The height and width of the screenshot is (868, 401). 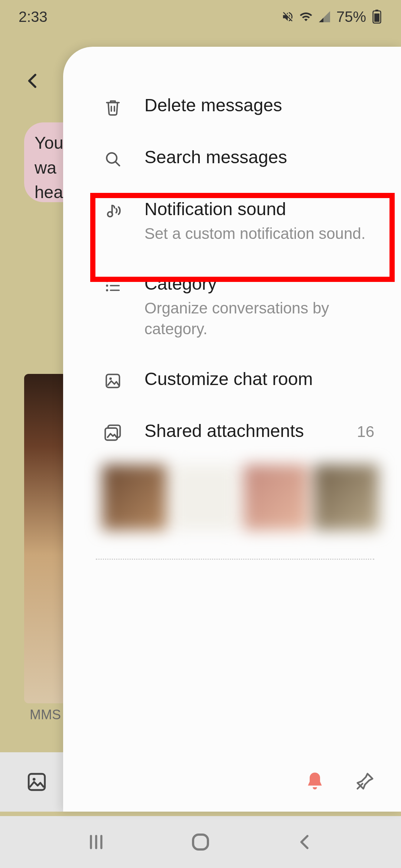 What do you see at coordinates (96, 842) in the screenshot?
I see `recents-nav-icon` at bounding box center [96, 842].